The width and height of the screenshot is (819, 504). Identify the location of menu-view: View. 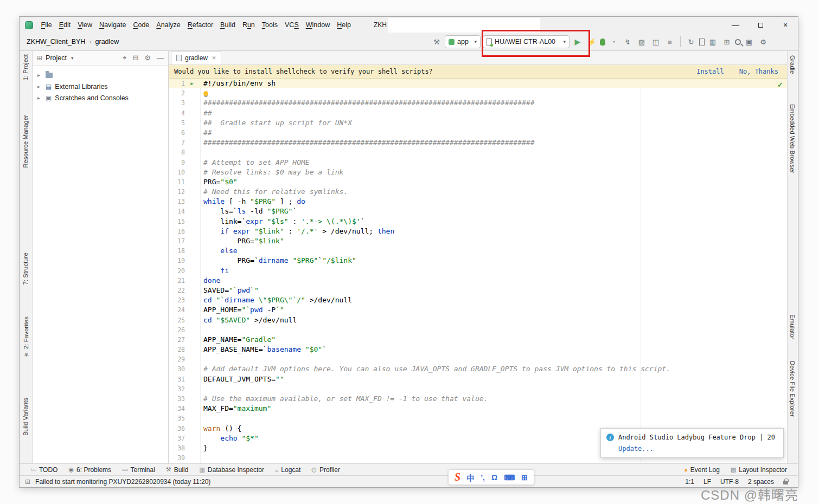
(85, 25).